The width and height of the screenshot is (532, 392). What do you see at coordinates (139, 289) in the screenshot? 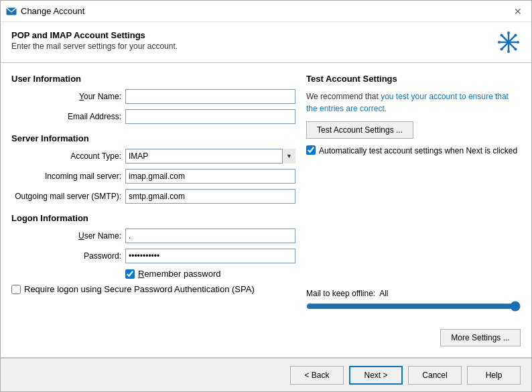
I see `spa-label: Require logon using Secure Password Auth…` at bounding box center [139, 289].